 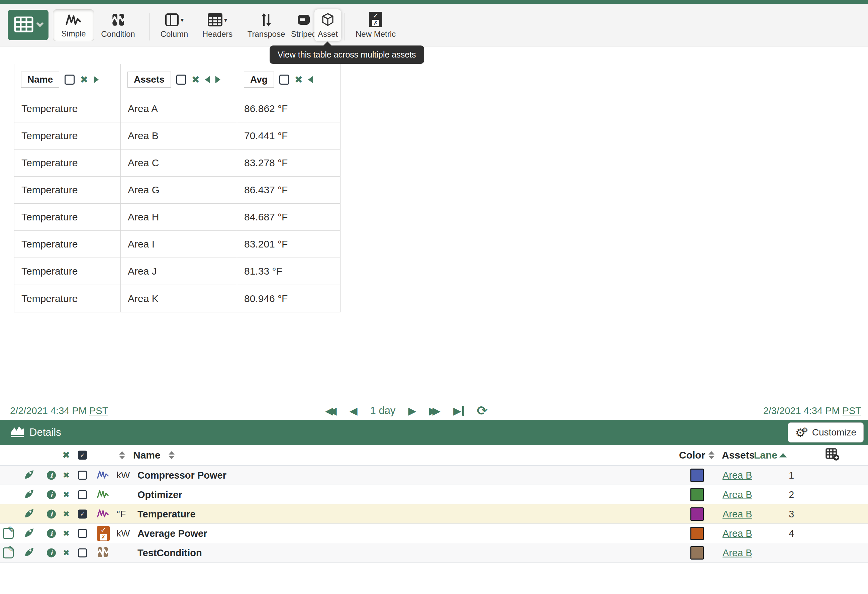 What do you see at coordinates (353, 411) in the screenshot?
I see `step-back-half-icon: ◀` at bounding box center [353, 411].